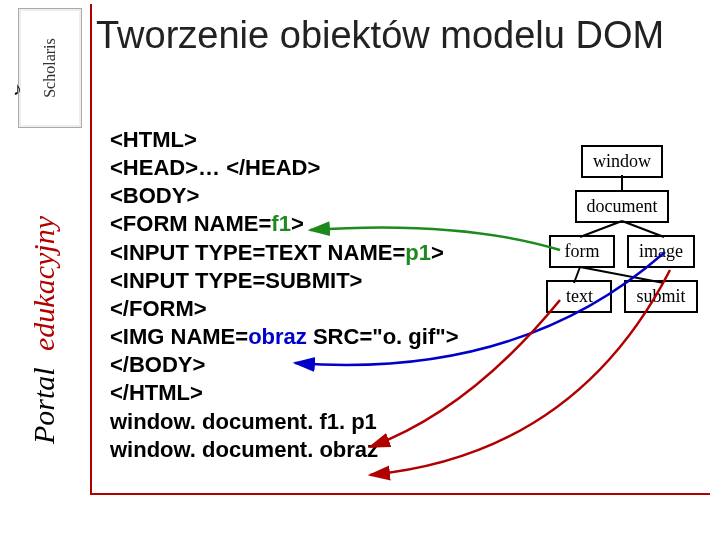 This screenshot has width=720, height=540. Describe the element at coordinates (281, 224) in the screenshot. I see `code-form-name: f1` at that location.